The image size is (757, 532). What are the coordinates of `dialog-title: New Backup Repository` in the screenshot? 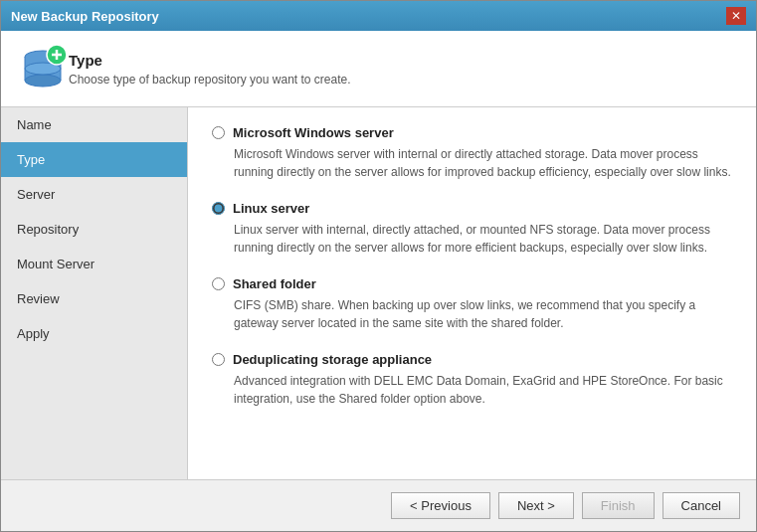 It's located at (86, 16).